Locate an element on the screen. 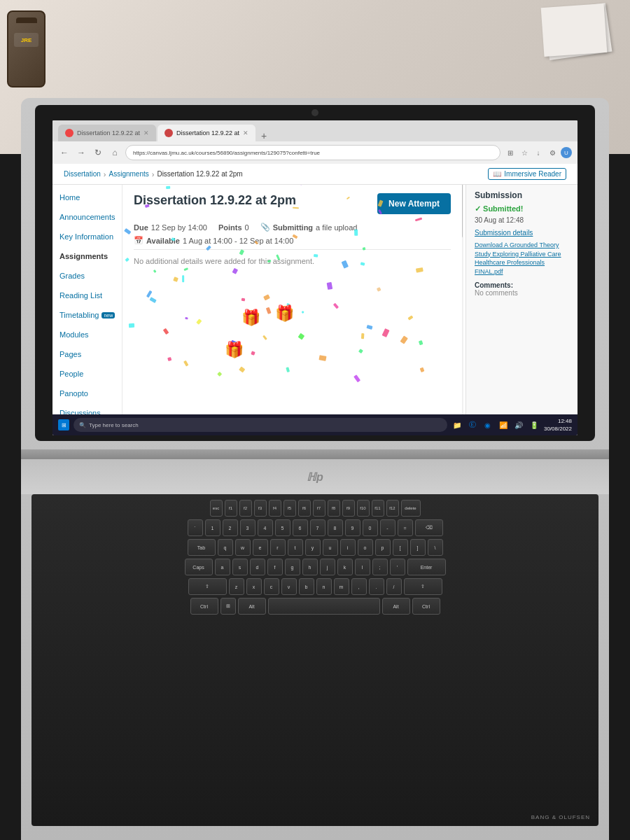 The height and width of the screenshot is (840, 630). key-1: 1 is located at coordinates (213, 528).